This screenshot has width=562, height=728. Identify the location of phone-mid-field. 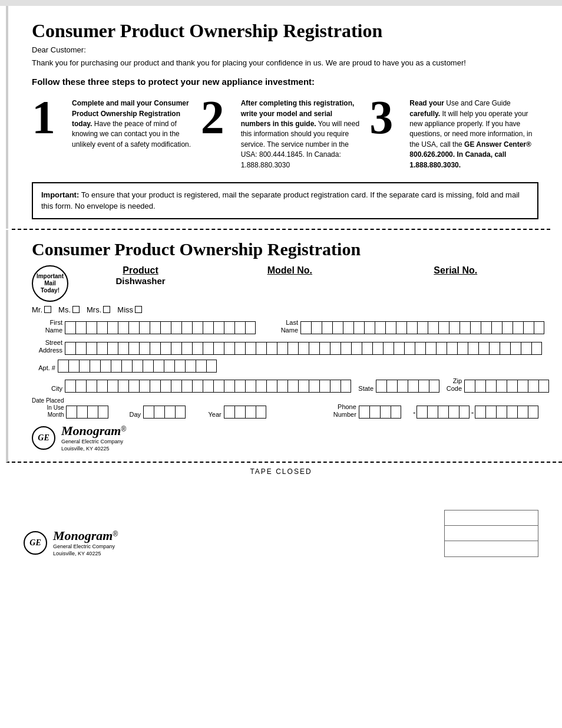
(443, 412).